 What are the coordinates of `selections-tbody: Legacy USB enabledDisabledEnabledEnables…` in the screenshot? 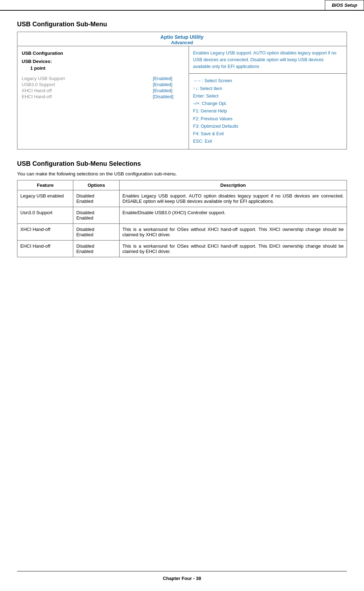 It's located at (182, 223).